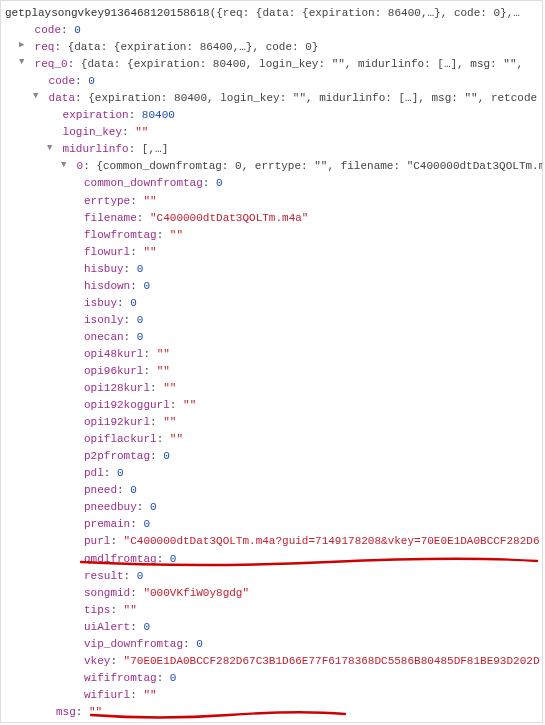 The width and height of the screenshot is (545, 725). What do you see at coordinates (274, 406) in the screenshot?
I see `row: opi192koggurl: ""` at bounding box center [274, 406].